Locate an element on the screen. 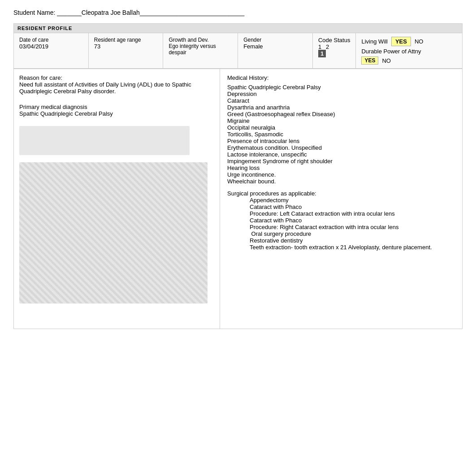 This screenshot has width=476, height=451. list-item: Urge incontinence. is located at coordinates (341, 175).